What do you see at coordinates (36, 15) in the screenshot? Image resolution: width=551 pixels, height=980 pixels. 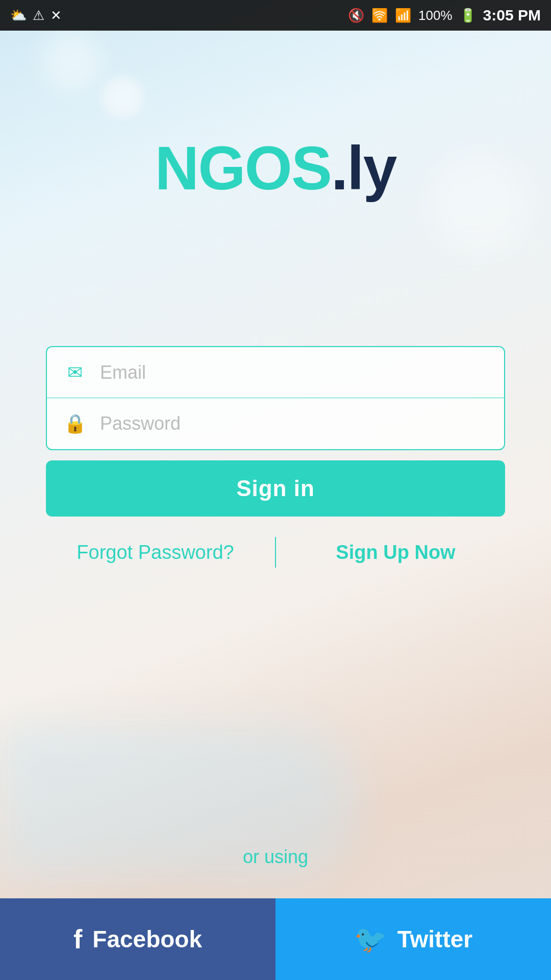 I see `status-left: ⛅ ⚠ ✕` at bounding box center [36, 15].